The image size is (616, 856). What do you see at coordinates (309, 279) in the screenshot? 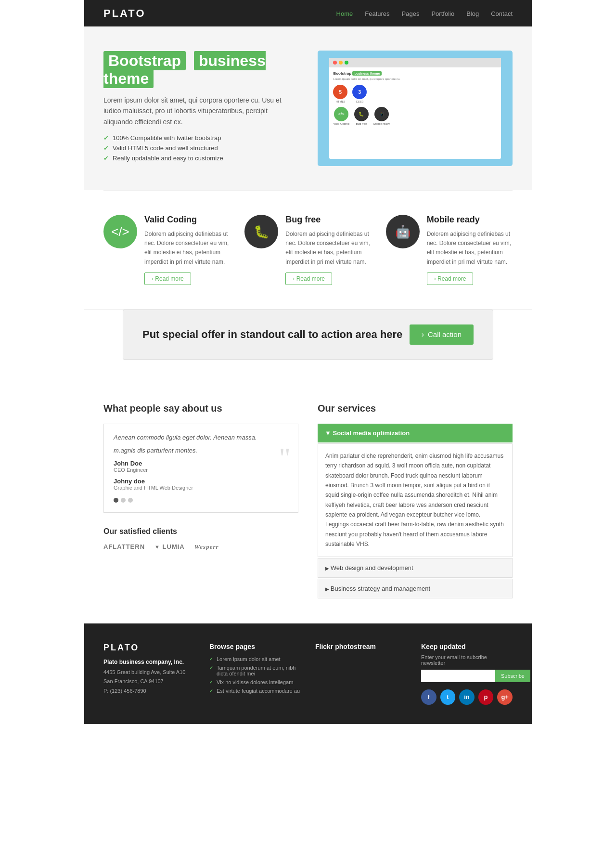
I see `read-more-btn-2: › Read more` at bounding box center [309, 279].